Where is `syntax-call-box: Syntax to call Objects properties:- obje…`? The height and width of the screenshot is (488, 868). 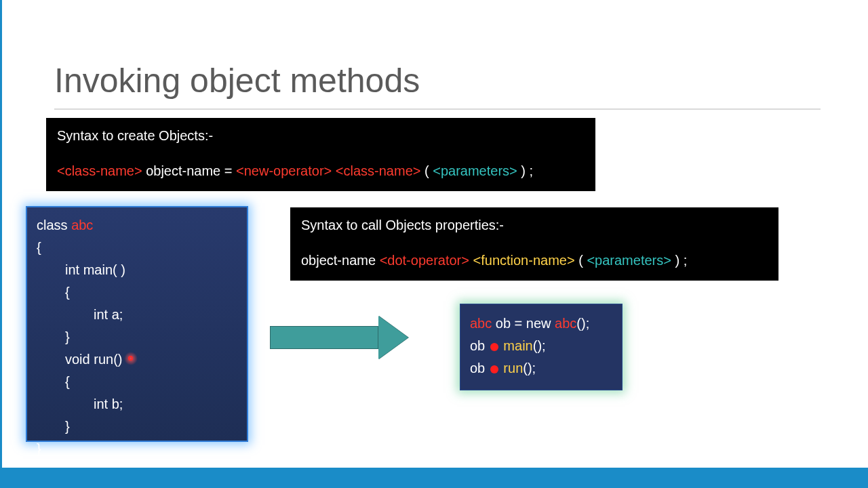
syntax-call-box: Syntax to call Objects properties:- obje… is located at coordinates (534, 244).